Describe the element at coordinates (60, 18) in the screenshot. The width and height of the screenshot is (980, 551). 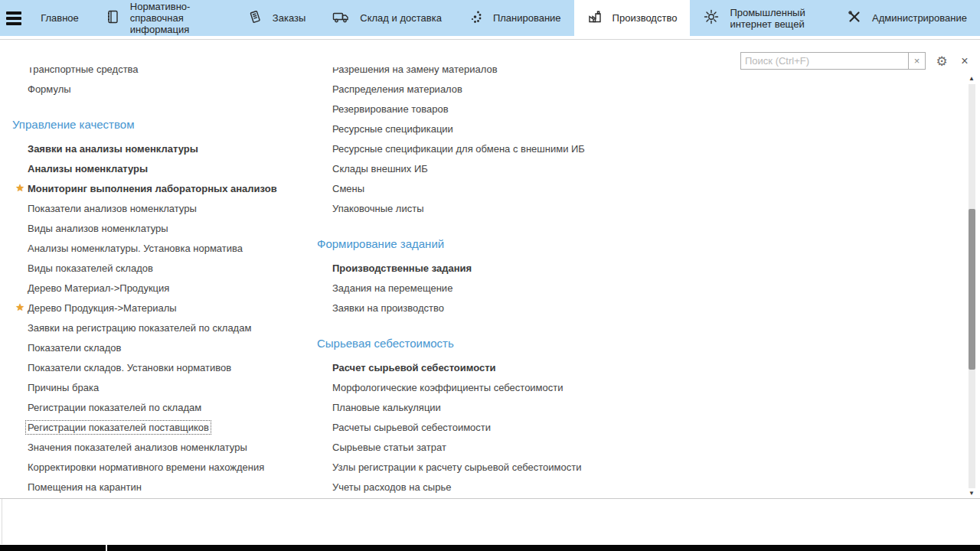
I see `tab-glavnoe: Главное` at that location.